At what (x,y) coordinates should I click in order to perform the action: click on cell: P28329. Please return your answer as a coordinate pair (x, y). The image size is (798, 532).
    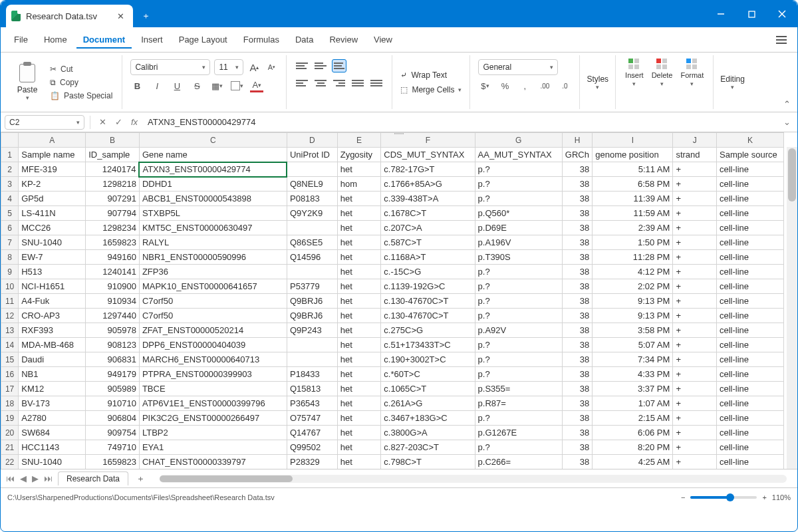
    Looking at the image, I should click on (312, 462).